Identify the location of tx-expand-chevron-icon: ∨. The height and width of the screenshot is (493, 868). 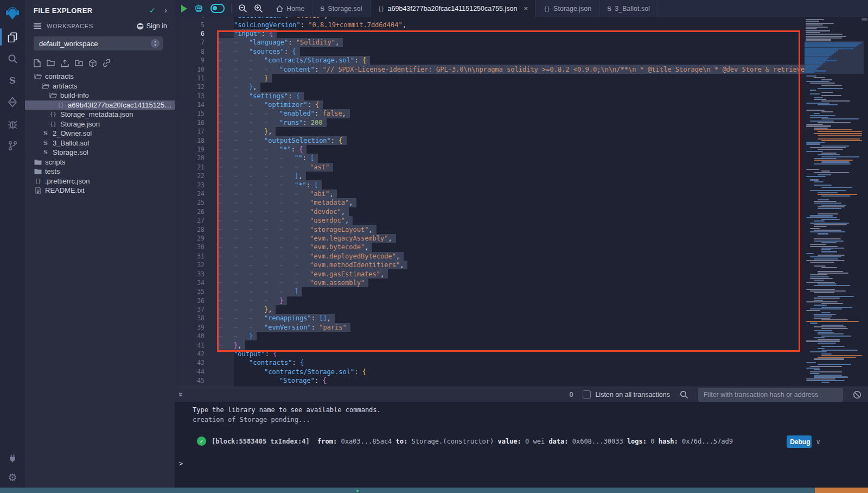
(818, 442).